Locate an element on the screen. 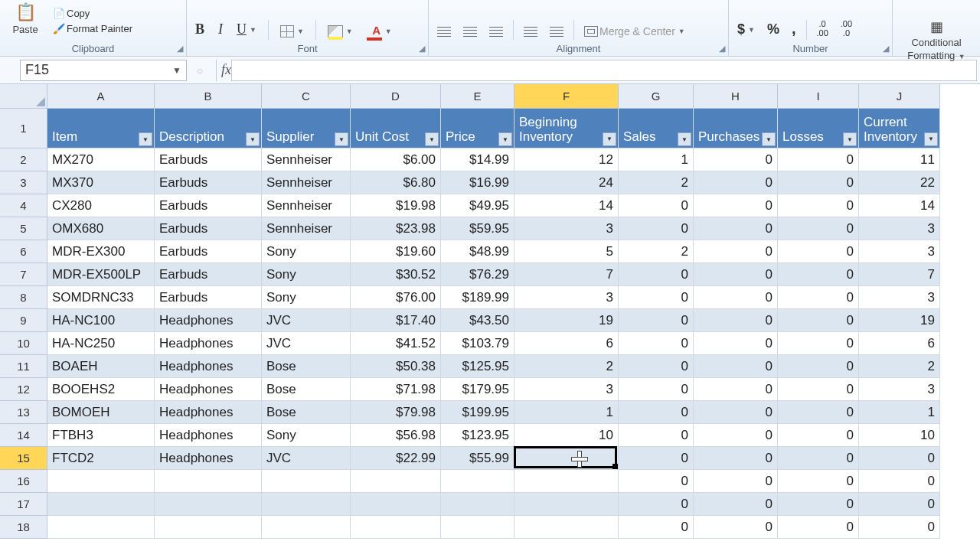 This screenshot has width=980, height=551. cancel-icon: ○ is located at coordinates (200, 70).